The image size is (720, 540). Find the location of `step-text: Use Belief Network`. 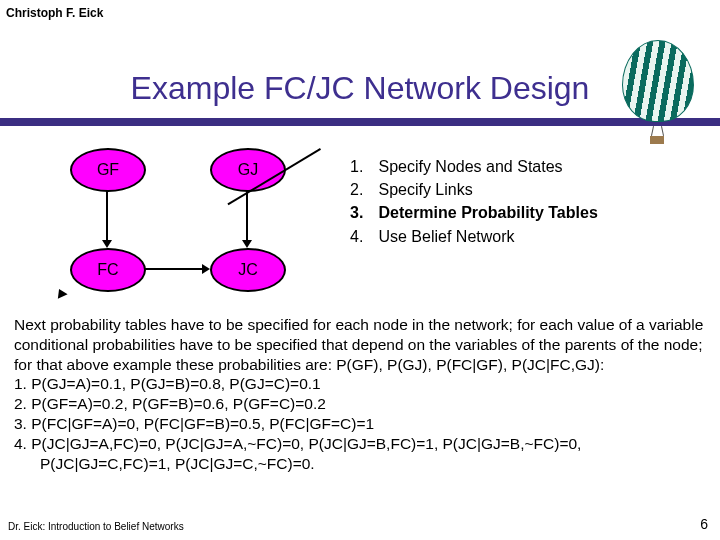

step-text: Use Belief Network is located at coordinates (446, 236).